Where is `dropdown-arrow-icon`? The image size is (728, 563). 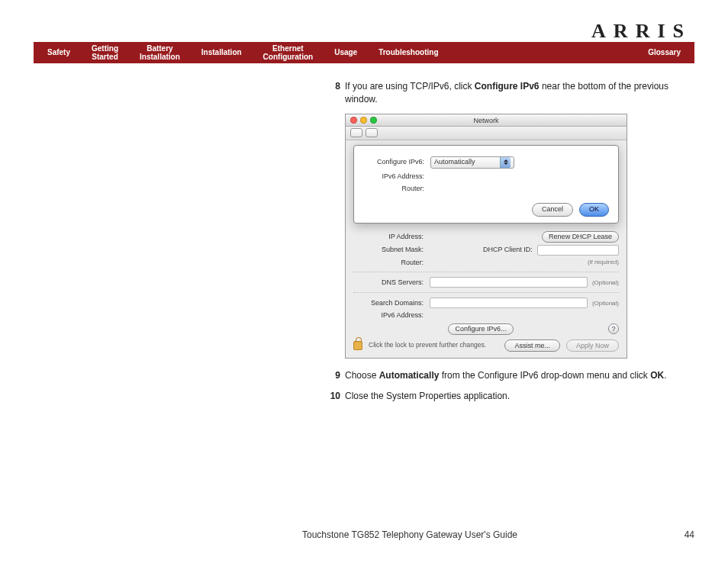
dropdown-arrow-icon is located at coordinates (505, 162).